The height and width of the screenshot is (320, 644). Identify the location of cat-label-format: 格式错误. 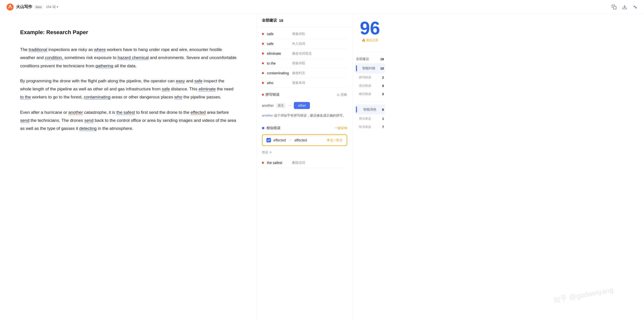
(365, 94).